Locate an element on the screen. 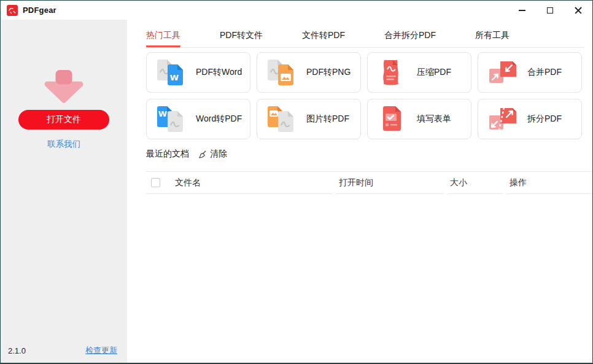 The image size is (593, 364). tool-card-merge-pdf: 合并PDF is located at coordinates (530, 72).